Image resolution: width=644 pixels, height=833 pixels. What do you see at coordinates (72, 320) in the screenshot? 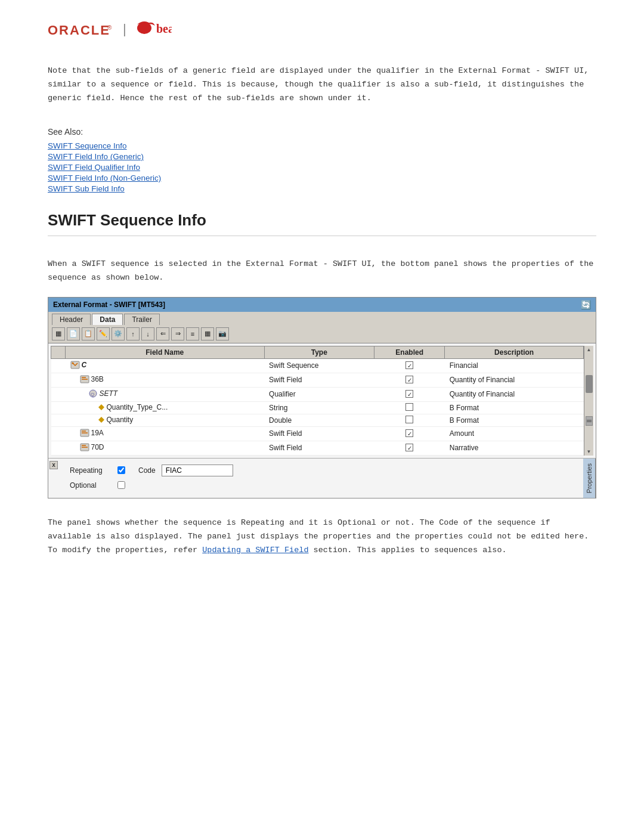
I see `tab-header: Header` at bounding box center [72, 320].